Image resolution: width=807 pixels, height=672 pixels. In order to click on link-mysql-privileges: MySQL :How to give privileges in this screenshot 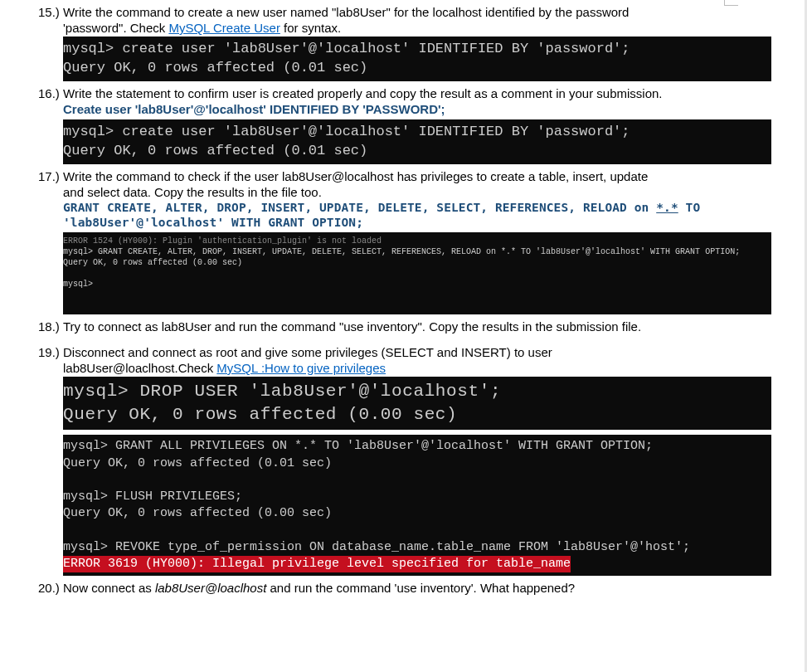, I will do `click(301, 368)`.